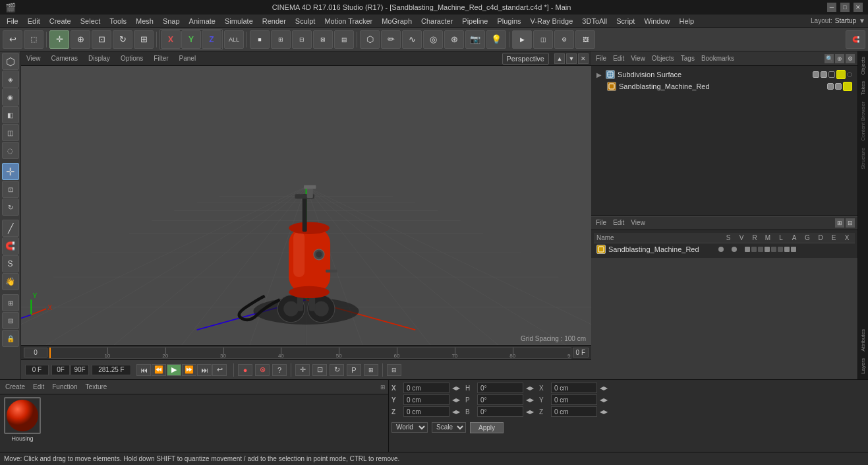 The width and height of the screenshot is (868, 465). Describe the element at coordinates (840, 223) in the screenshot. I see `attr-icon1: ⊞` at that location.